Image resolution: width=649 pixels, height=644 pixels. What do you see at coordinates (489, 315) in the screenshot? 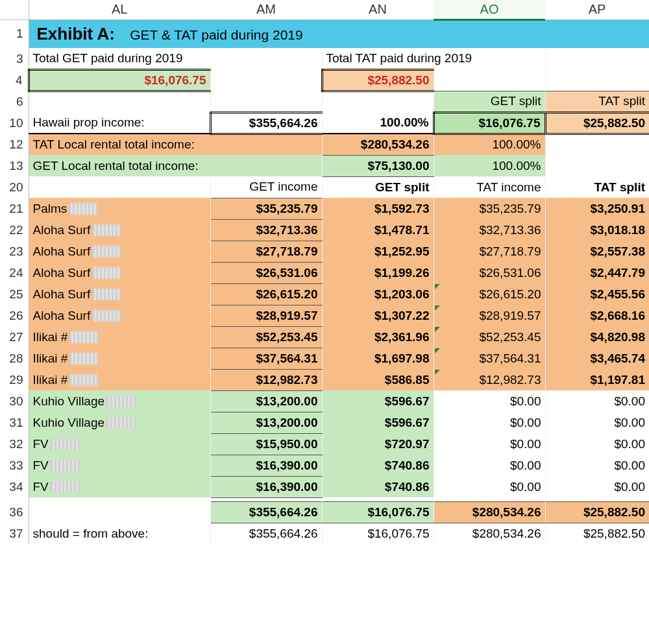
I see `tat-income-cell: $28,919.57` at bounding box center [489, 315].